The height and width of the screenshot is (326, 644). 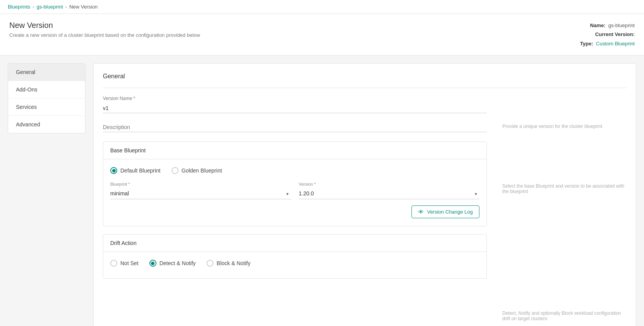 I want to click on page-subtitle: Create a new version of a cluster bluepr…, so click(x=105, y=35).